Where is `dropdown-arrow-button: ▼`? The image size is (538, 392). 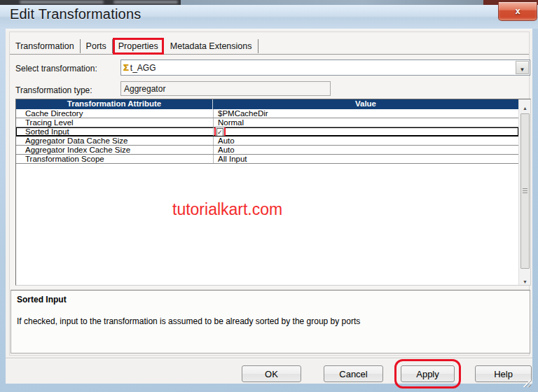 dropdown-arrow-button: ▼ is located at coordinates (523, 67).